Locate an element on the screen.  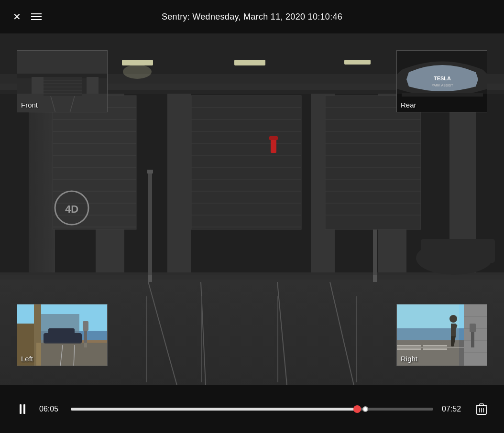
progress-thumb-red is located at coordinates (357, 409).